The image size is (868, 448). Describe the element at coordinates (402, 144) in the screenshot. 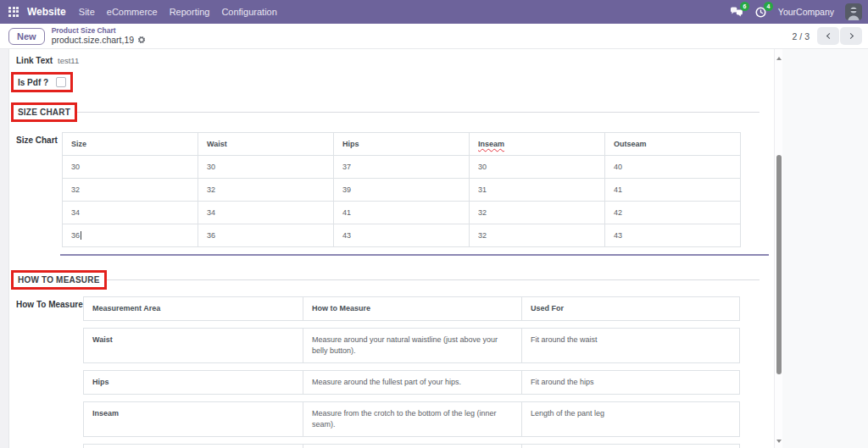

I see `size-chart-header-cell: Hips` at that location.